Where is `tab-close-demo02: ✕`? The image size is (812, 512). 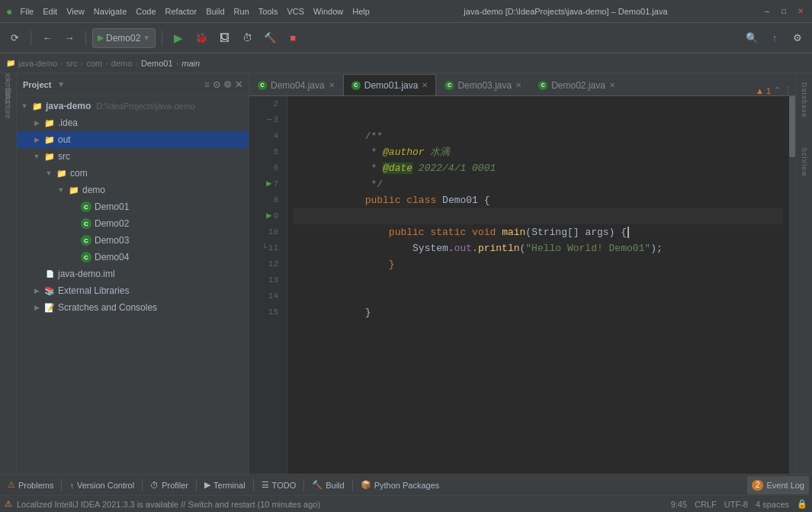 tab-close-demo02: ✕ is located at coordinates (612, 85).